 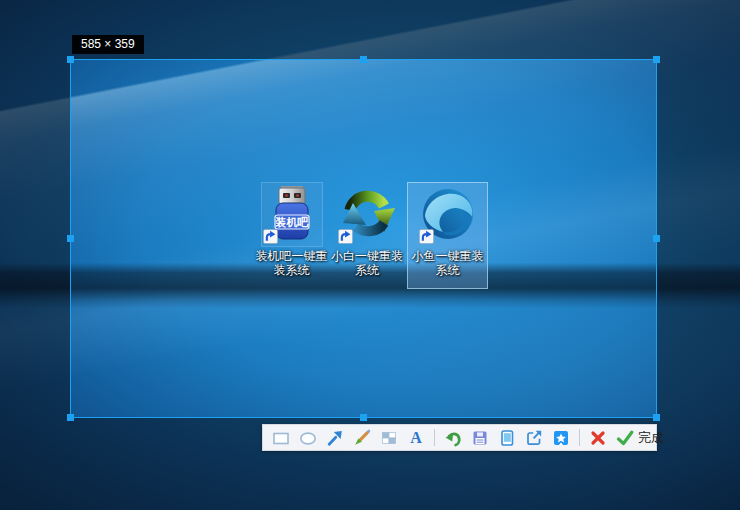 I want to click on arrow-icon, so click(x=335, y=438).